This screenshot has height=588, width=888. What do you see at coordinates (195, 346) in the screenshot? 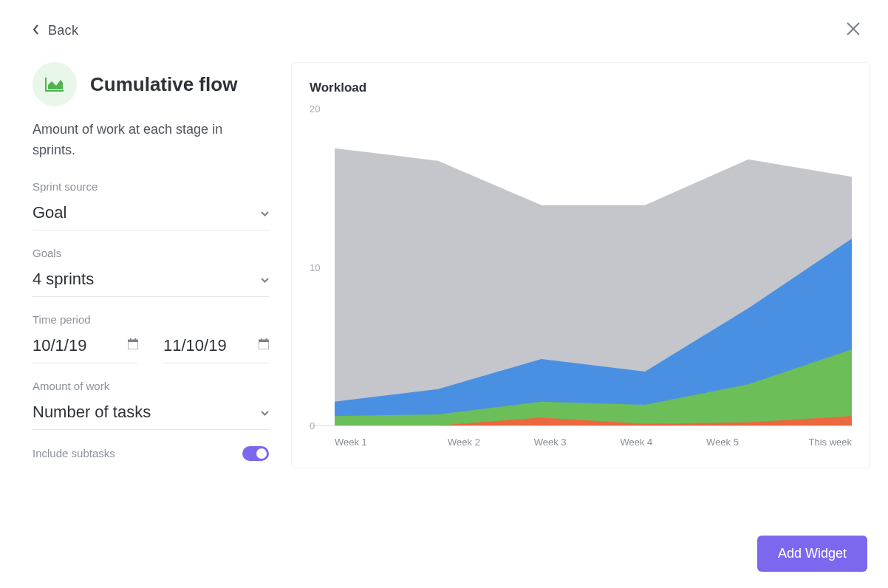
I see `end-date-value: 11/10/19` at bounding box center [195, 346].